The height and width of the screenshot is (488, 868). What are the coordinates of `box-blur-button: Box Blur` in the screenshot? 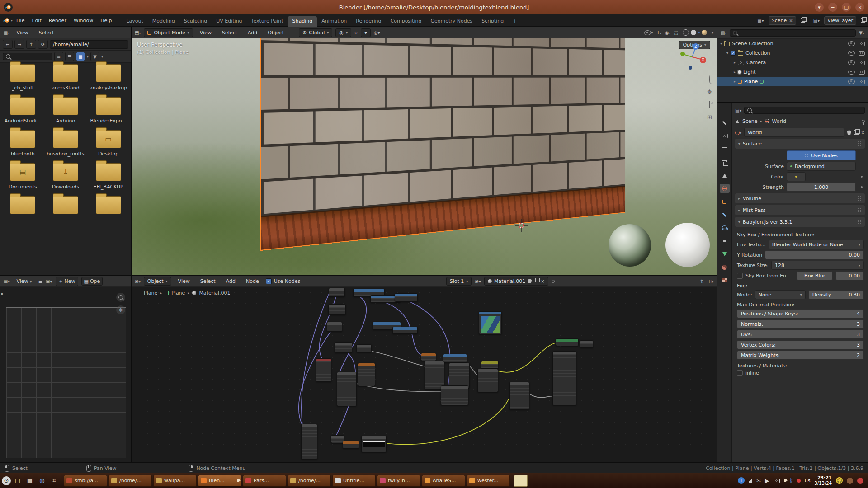 It's located at (815, 276).